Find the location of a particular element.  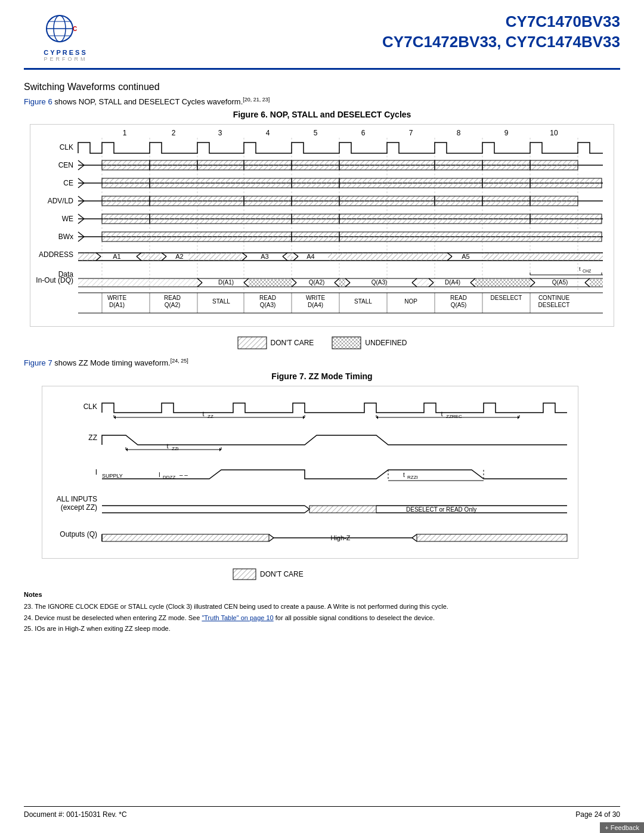

page-info: Page 24 of 30 is located at coordinates (597, 815).